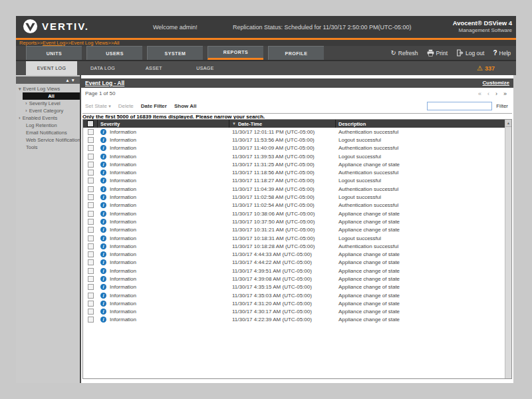  Describe the element at coordinates (420, 124) in the screenshot. I see `description-column-header: Description` at that location.